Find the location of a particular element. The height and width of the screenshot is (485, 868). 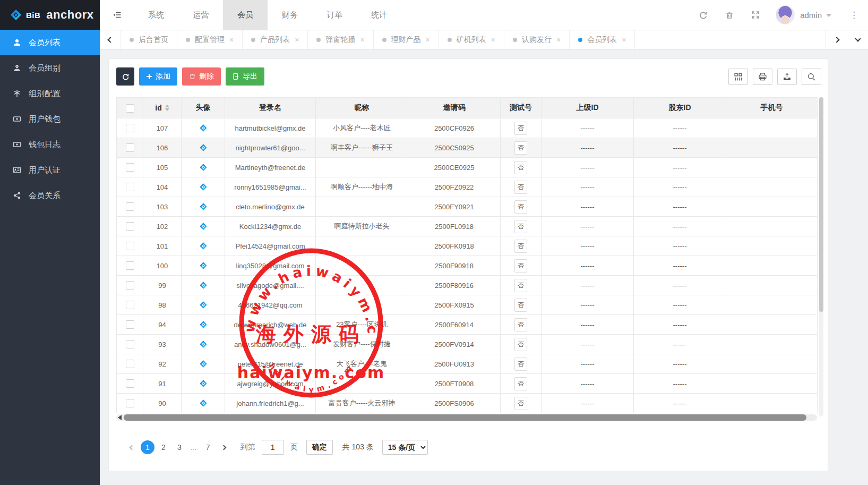

sidebar-item-wallet-log: 钱包日志 is located at coordinates (50, 144).